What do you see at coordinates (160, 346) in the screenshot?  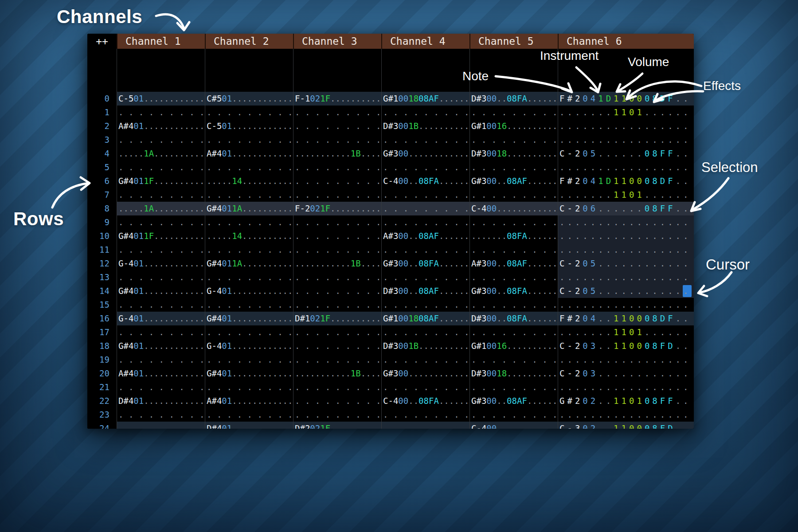 I see `pattern-cell-ch1: G#401............` at bounding box center [160, 346].